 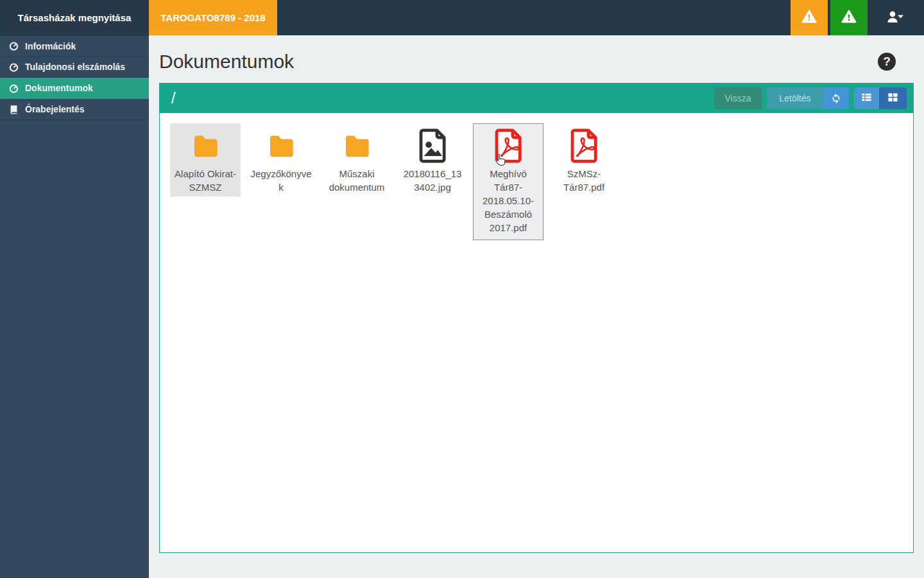 I want to click on file-item-image: 20180116_133402.jpg, so click(x=432, y=160).